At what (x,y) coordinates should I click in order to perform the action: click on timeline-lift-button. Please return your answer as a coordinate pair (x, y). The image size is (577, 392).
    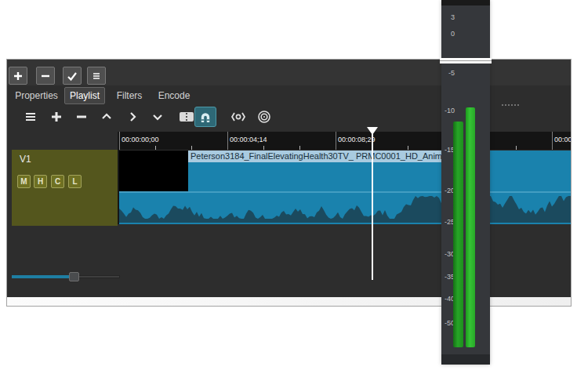
    Looking at the image, I should click on (107, 117).